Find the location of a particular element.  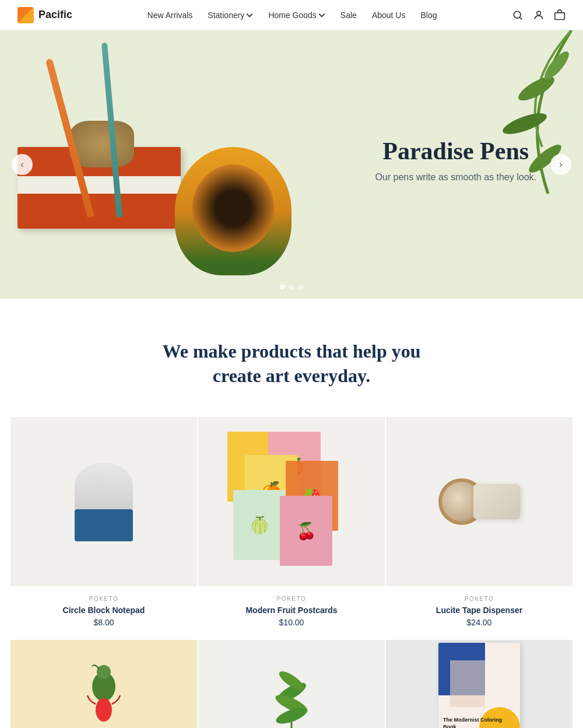

product-name-tape: Lucite Tape Dispenser is located at coordinates (479, 610).